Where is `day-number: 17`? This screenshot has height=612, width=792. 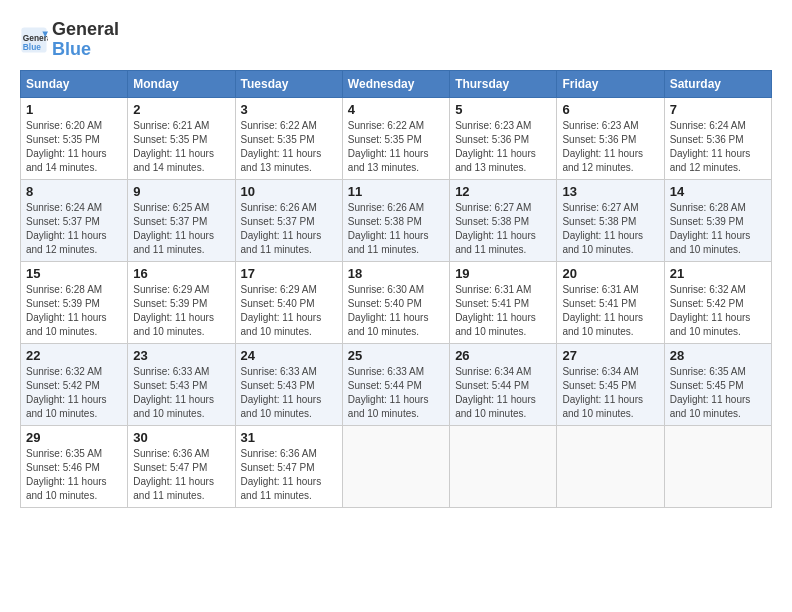
day-number: 17 is located at coordinates (289, 274).